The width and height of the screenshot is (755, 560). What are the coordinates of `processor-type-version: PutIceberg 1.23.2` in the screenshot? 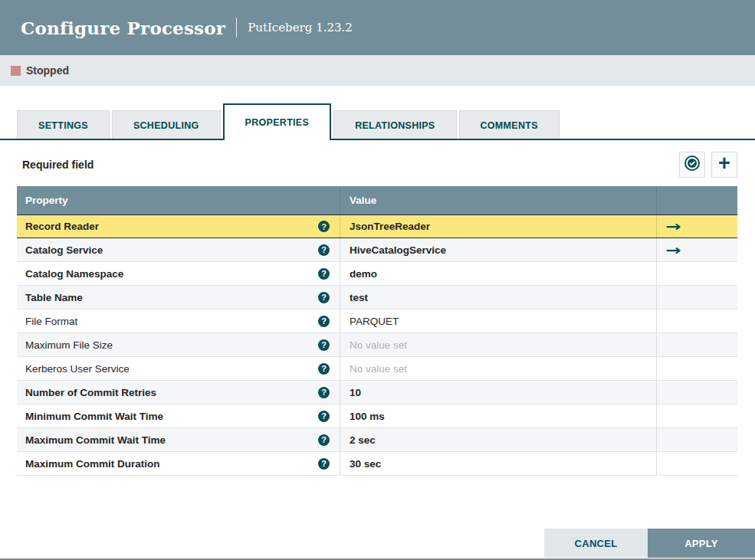 It's located at (300, 28).